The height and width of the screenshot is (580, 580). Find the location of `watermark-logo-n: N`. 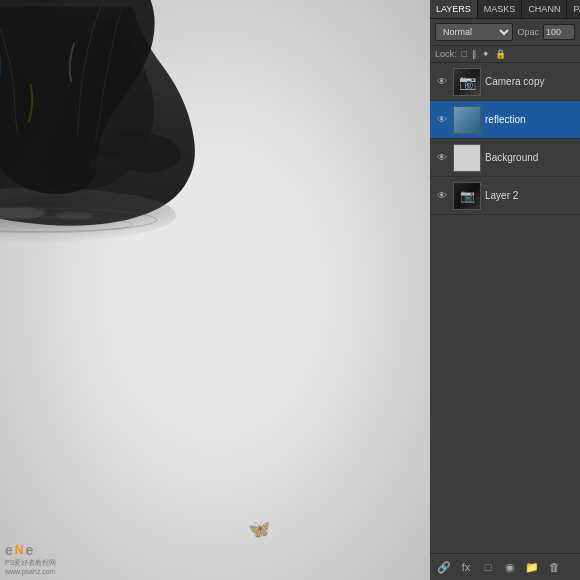

watermark-logo-n: N is located at coordinates (20, 550).